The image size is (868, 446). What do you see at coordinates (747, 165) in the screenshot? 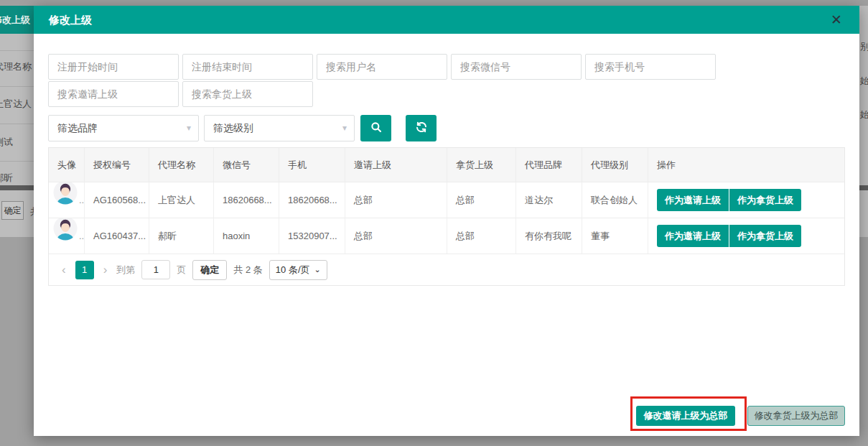
I see `col-header-actions: 操作` at bounding box center [747, 165].